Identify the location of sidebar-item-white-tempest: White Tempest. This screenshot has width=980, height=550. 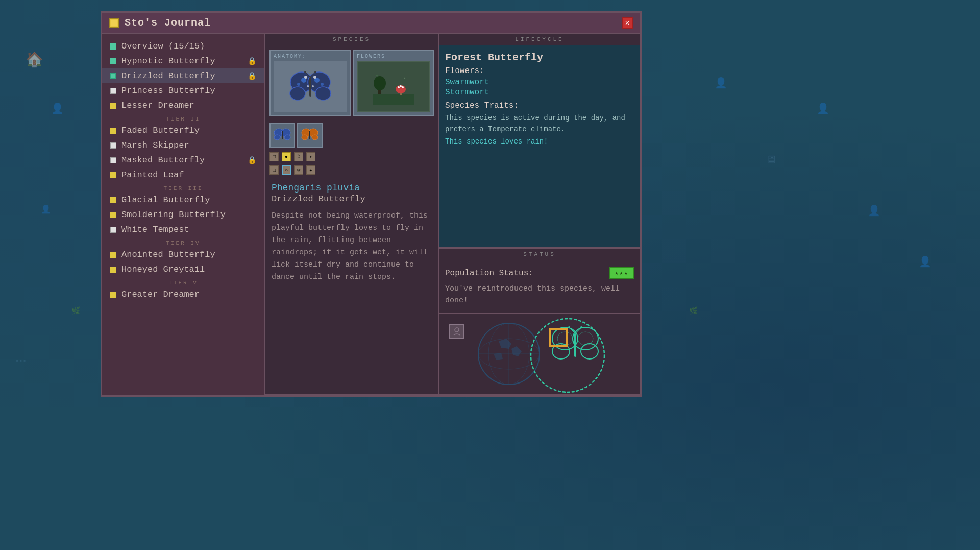
(183, 230).